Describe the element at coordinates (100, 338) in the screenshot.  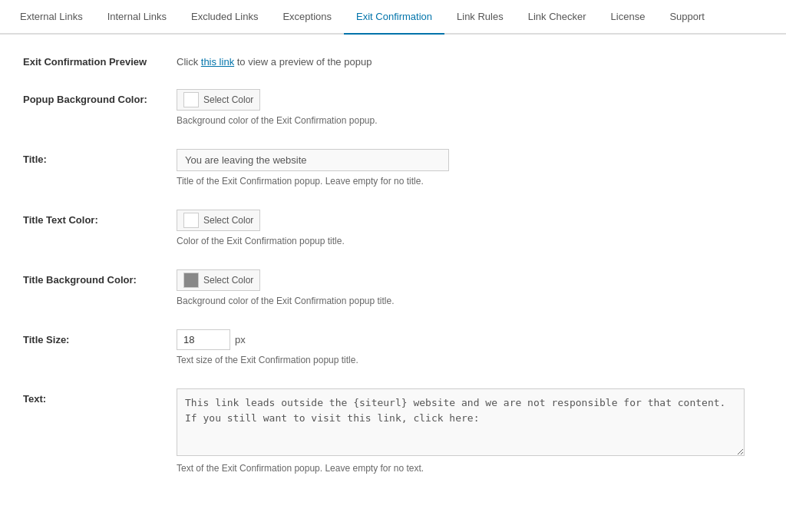
I see `title-size-label: Title Size:` at that location.